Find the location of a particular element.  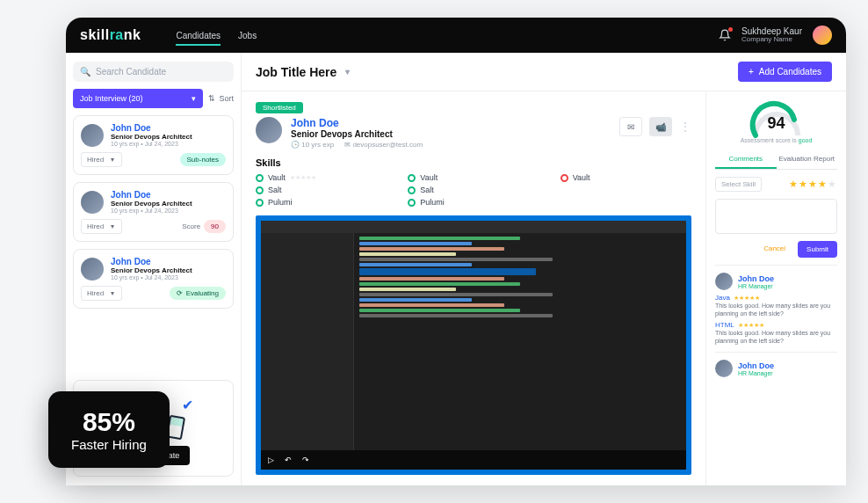

promo-big: 85% is located at coordinates (109, 422).